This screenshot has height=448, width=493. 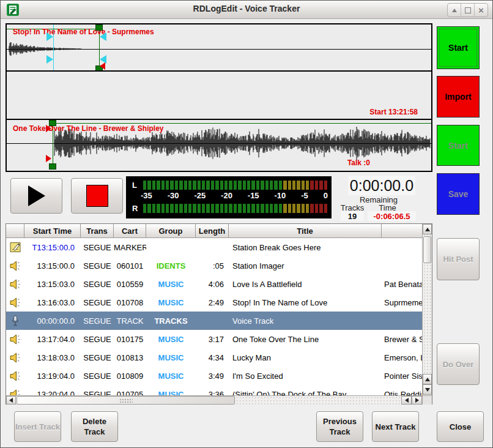 What do you see at coordinates (305, 231) in the screenshot?
I see `column-header-title: Title` at bounding box center [305, 231].